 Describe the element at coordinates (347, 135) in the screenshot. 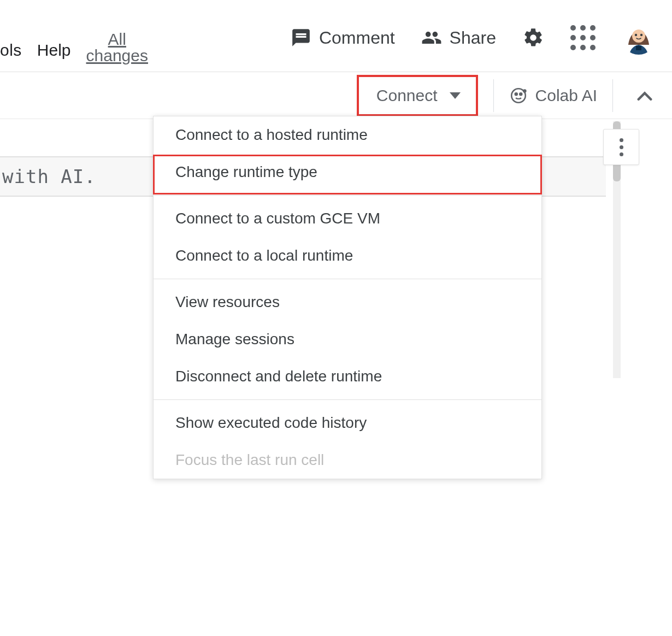

I see `dd-connect-hosted: Connect to a hosted runtime` at that location.